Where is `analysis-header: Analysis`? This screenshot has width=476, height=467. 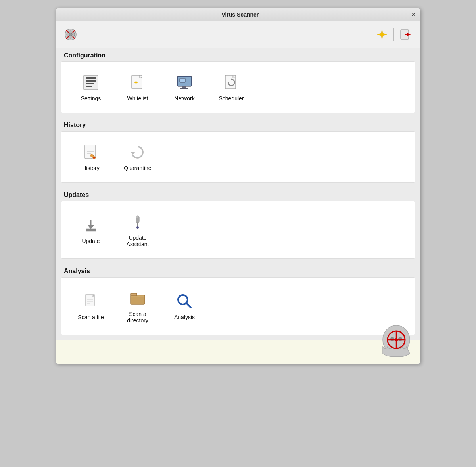
analysis-header: Analysis is located at coordinates (238, 270).